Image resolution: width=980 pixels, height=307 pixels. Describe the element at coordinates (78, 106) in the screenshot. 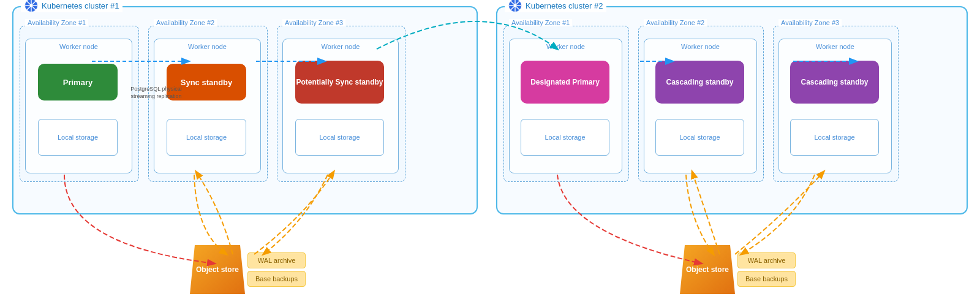

I see `worker-node-az1-c1: Worker node Primary Local storage` at that location.